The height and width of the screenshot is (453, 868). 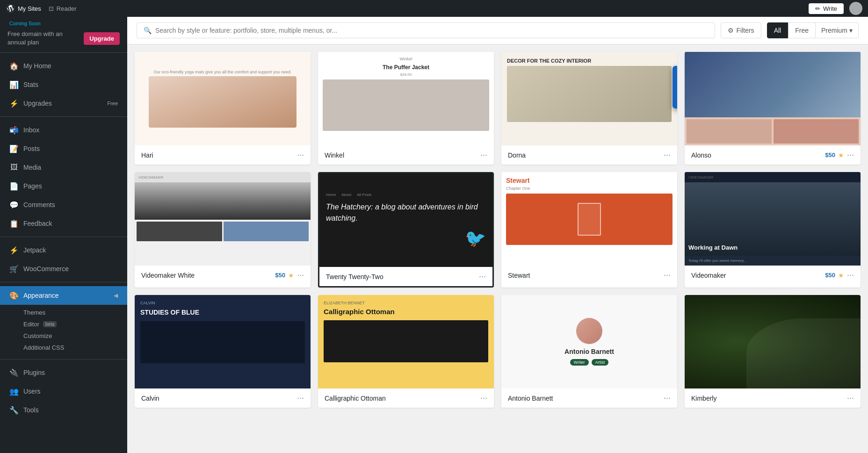 I want to click on theme-footer-videomaker-white: Videomaker White $50 ★ ···, so click(x=223, y=275).